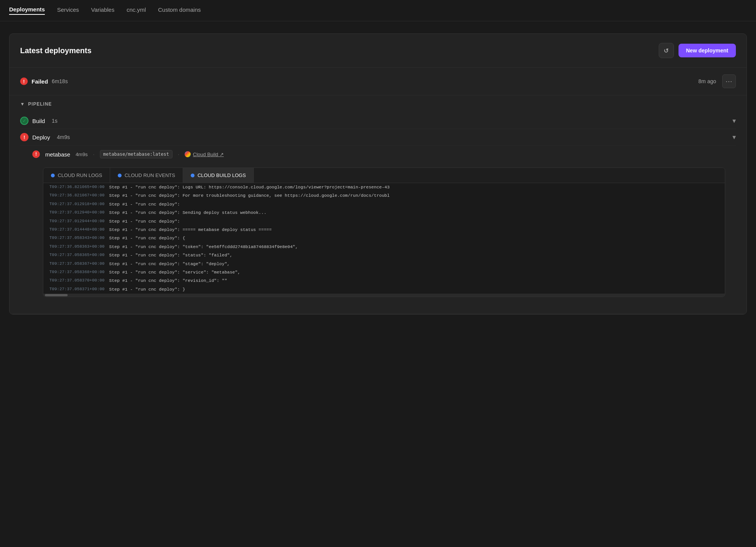 Image resolution: width=756 pixels, height=547 pixels. I want to click on step-left: ✓ Build 1s, so click(39, 121).